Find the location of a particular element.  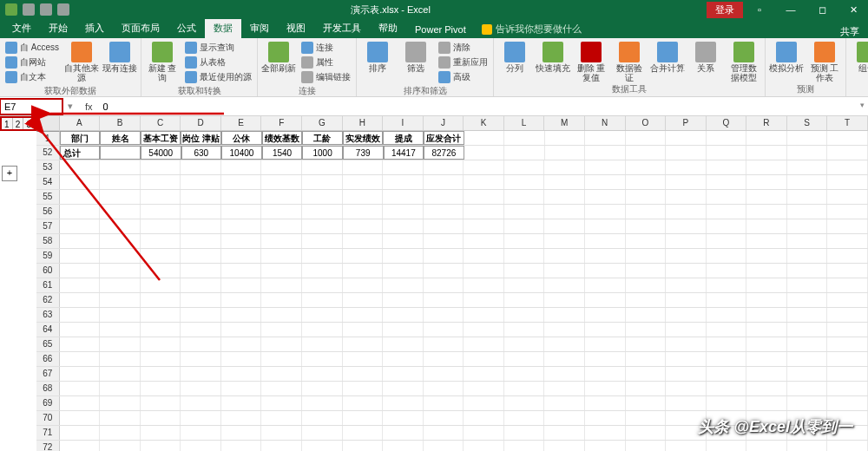

cell: 基本工资 is located at coordinates (161, 138).